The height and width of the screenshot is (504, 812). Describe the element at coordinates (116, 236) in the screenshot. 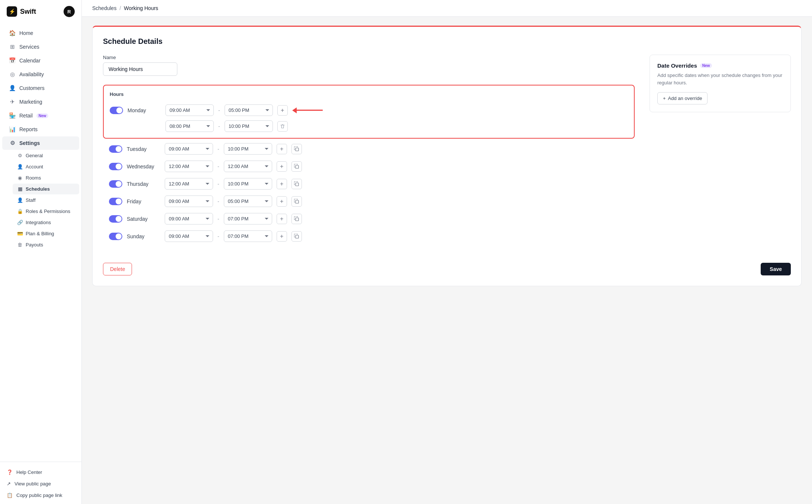

I see `sunday-toggle` at that location.